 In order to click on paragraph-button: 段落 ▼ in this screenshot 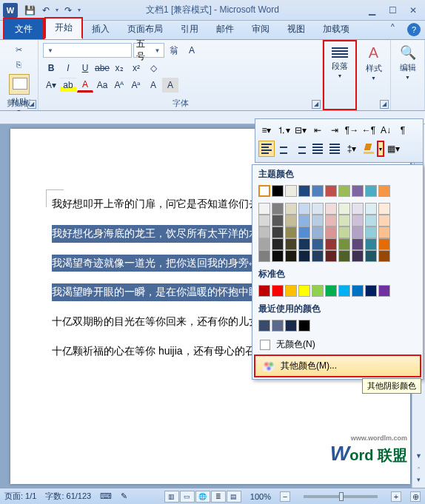, I will do `click(340, 62)`.